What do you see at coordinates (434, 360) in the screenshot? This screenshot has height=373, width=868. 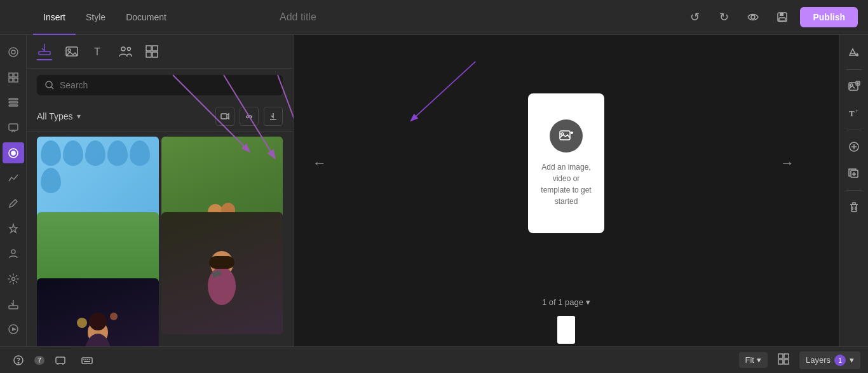 I see `bottom-bar: 7 Fit ▾ Layers 1 ▾` at bounding box center [434, 360].